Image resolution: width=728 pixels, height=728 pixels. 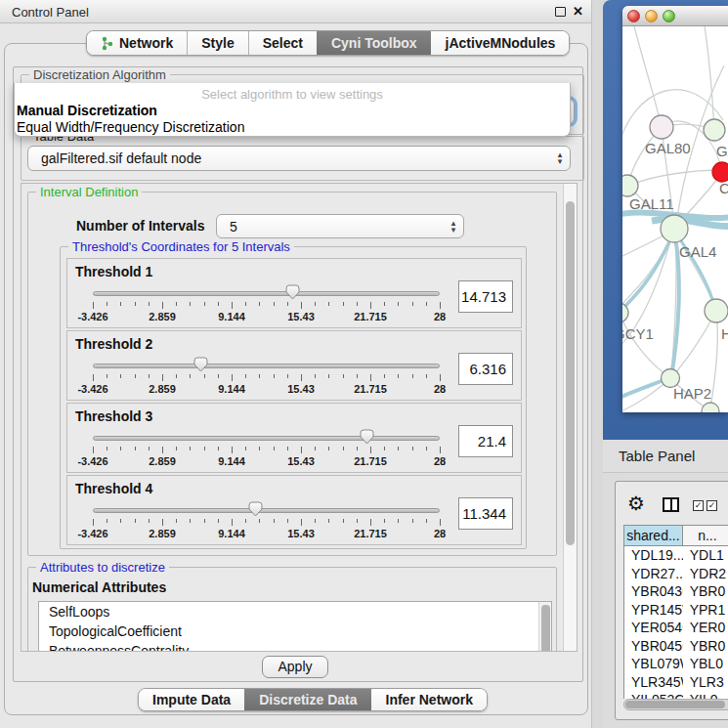 What do you see at coordinates (676, 664) in the screenshot?
I see `table-row: YBL079WYBL0` at bounding box center [676, 664].